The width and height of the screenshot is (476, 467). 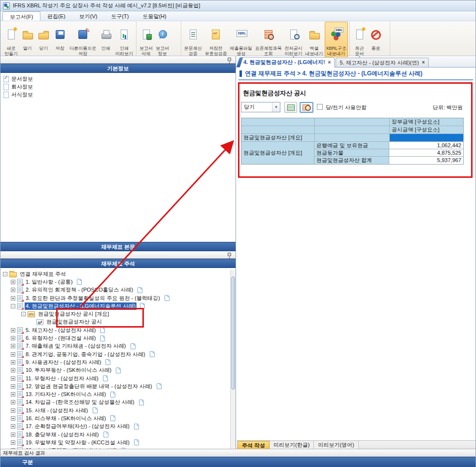 I want to click on menu-item: 편집(E), so click(x=56, y=16).